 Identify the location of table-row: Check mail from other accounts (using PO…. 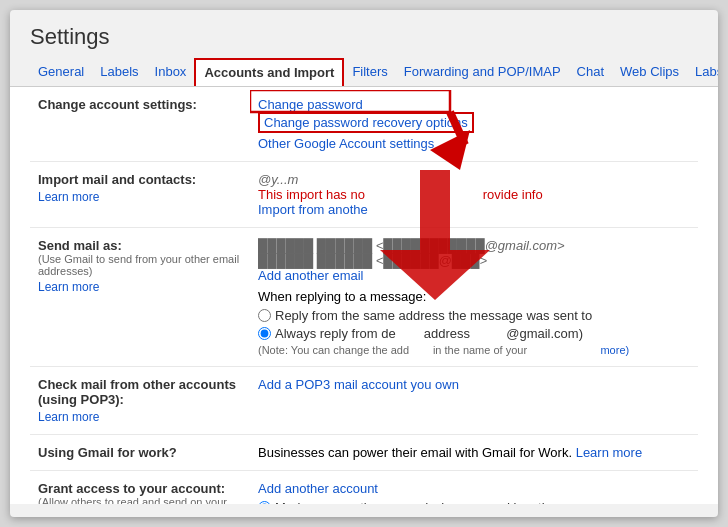
(364, 401).